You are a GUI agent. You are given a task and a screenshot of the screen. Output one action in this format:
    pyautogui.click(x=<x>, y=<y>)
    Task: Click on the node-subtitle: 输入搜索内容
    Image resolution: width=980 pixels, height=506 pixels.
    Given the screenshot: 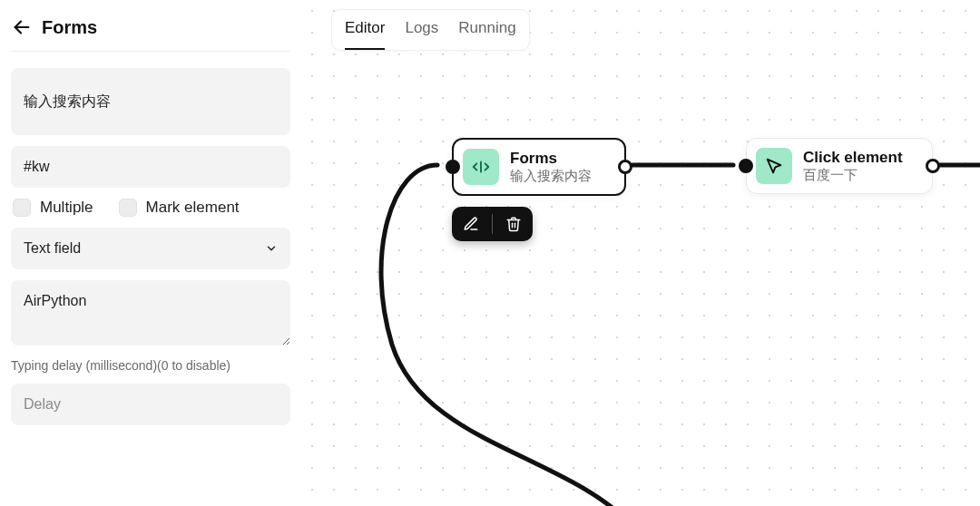 What is the action you would take?
    pyautogui.click(x=551, y=176)
    